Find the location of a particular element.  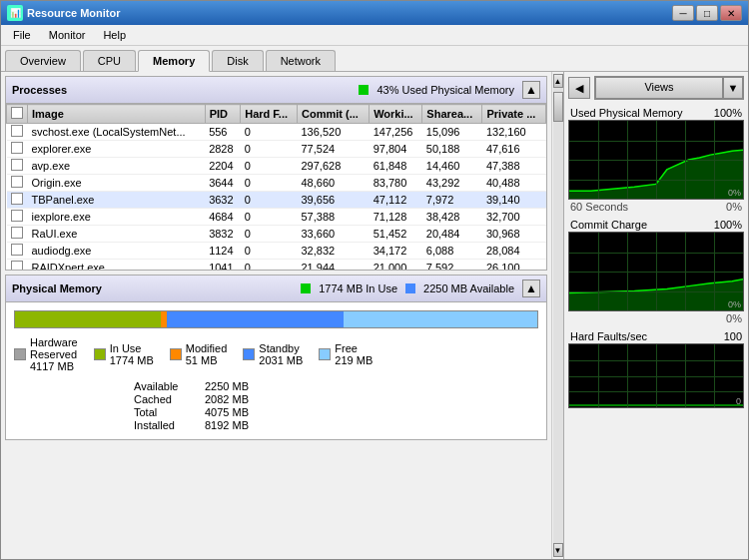

grid2-v2 is located at coordinates (627, 272).